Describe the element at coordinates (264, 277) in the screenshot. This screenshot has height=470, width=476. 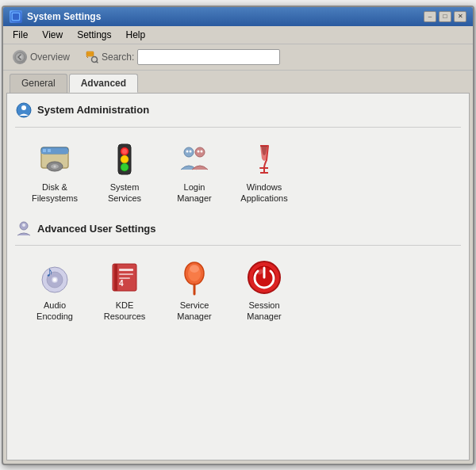
I see `session-manager-icon` at that location.